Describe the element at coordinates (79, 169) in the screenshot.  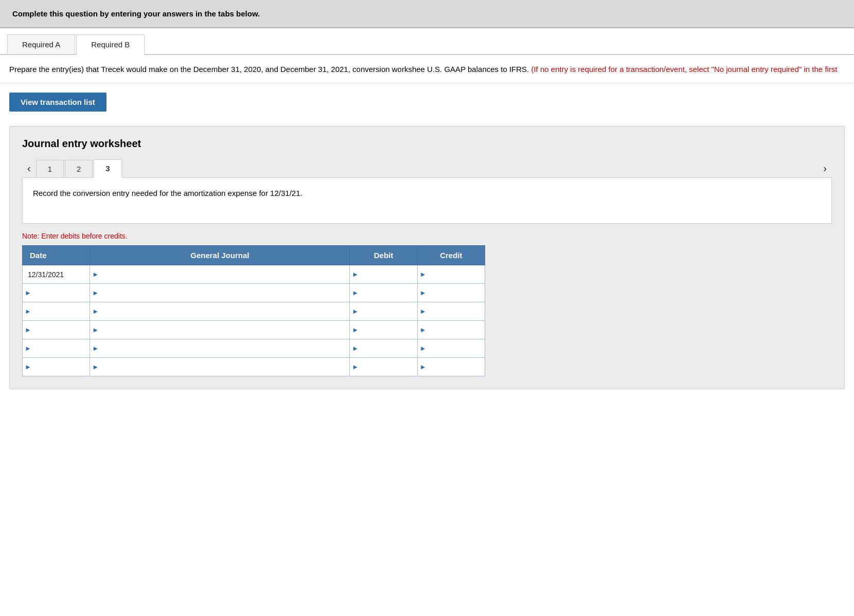
I see `entry-tab-2: 2` at that location.